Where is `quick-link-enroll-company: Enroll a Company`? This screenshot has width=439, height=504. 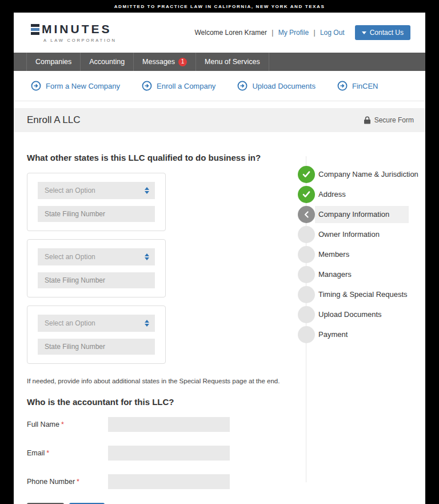 quick-link-enroll-company: Enroll a Company is located at coordinates (178, 86).